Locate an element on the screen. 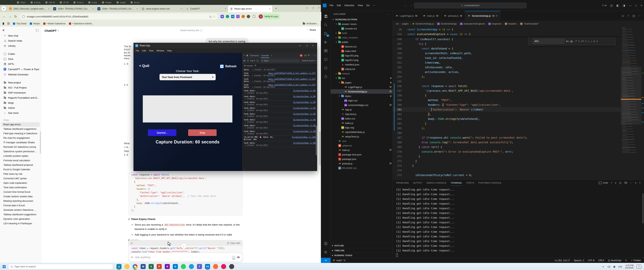 The image size is (644, 270). chat-list-item: Meeting reporting discussion is located at coordinates (20, 201).